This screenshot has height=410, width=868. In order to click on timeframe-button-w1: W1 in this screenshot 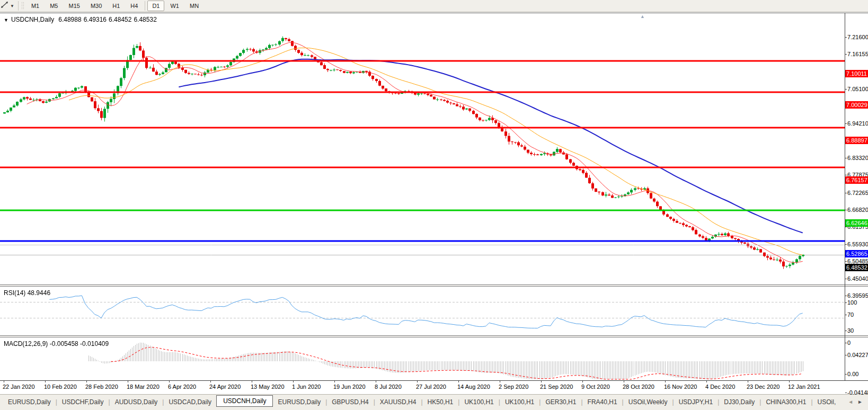, I will do `click(175, 6)`.